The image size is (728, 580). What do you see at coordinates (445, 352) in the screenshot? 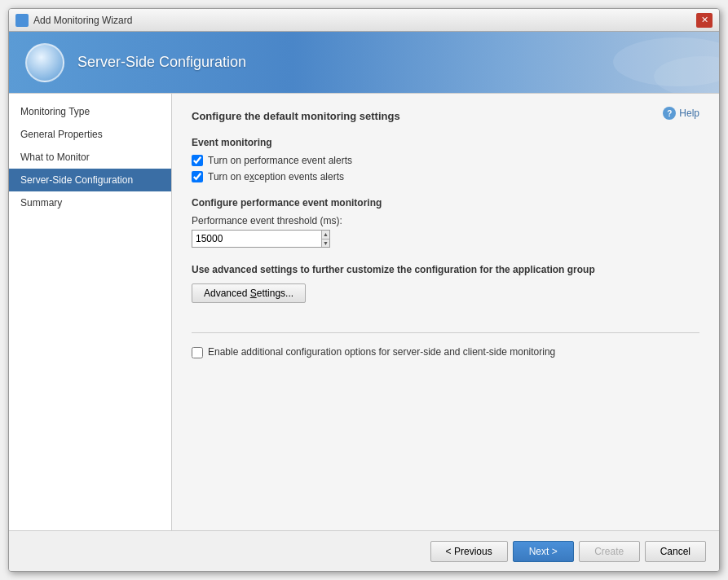
I see `additional-options-row: Enable additional configuration options …` at bounding box center [445, 352].